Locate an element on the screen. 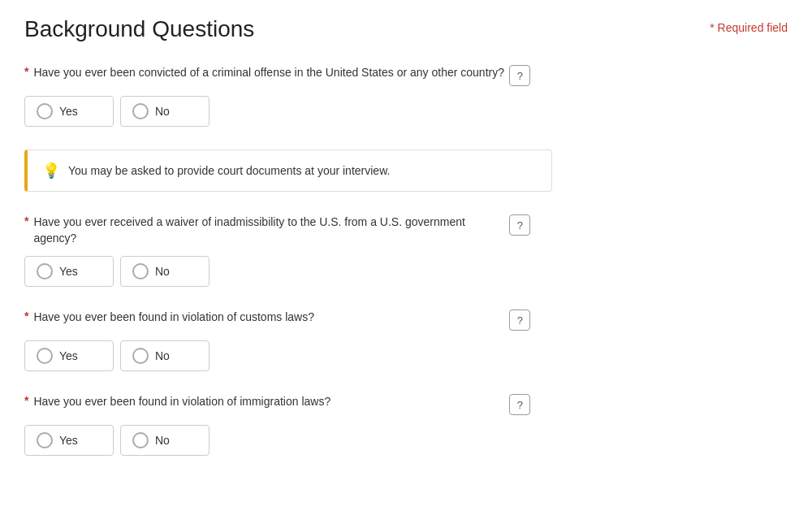 The height and width of the screenshot is (524, 812). radio-circle-4-yes is located at coordinates (45, 440).